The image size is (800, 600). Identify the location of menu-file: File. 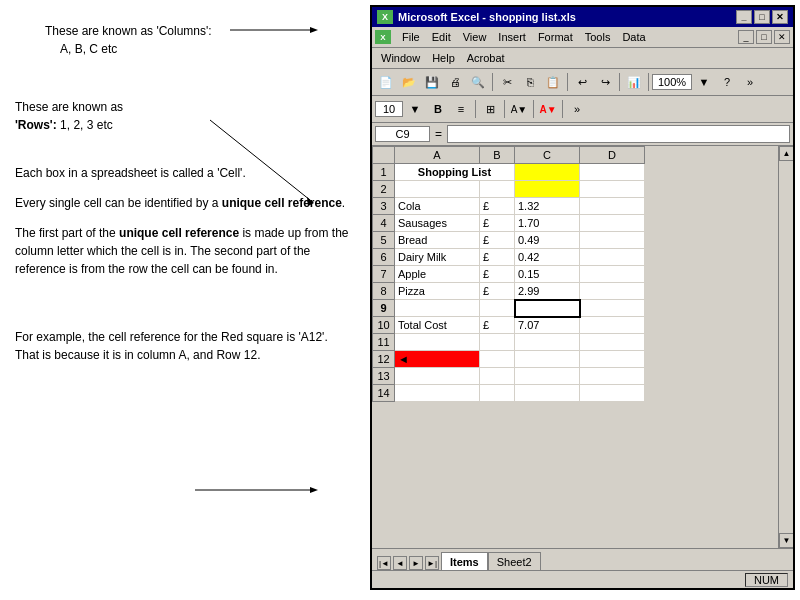
(411, 37).